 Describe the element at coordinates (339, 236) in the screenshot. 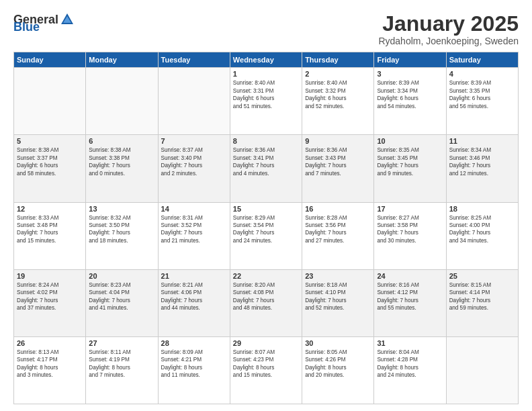

I see `table-row: 16Sunrise: 8:28 AM Sunset: 3:56 PM Dayli…` at that location.